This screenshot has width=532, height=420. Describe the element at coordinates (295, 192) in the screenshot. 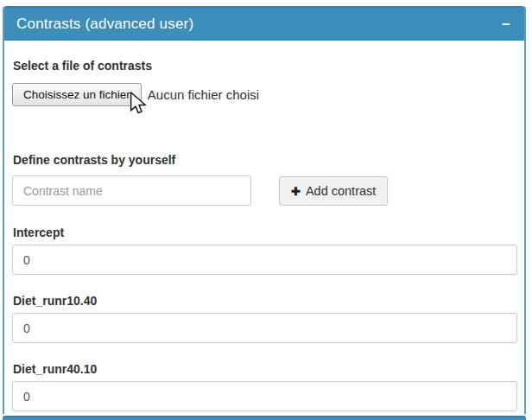

I see `plus-icon: ✚` at that location.